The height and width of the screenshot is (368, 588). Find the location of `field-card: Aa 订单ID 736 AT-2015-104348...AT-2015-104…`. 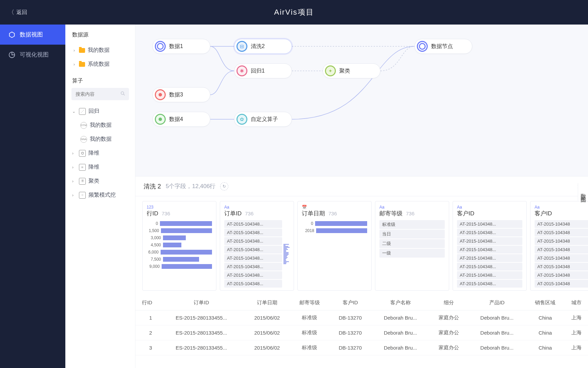

field-card: Aa 订单ID 736 AT-2015-104348...AT-2015-104… is located at coordinates (257, 246).